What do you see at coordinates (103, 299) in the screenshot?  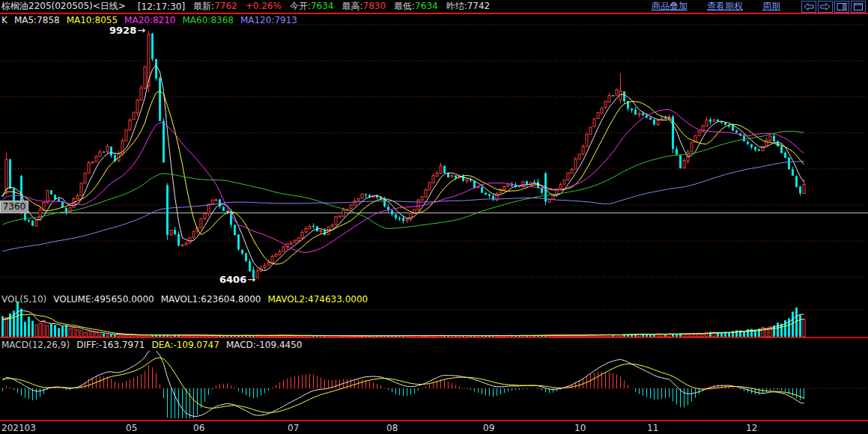 I see `vol-value: VOLUME:495650.0000` at bounding box center [103, 299].